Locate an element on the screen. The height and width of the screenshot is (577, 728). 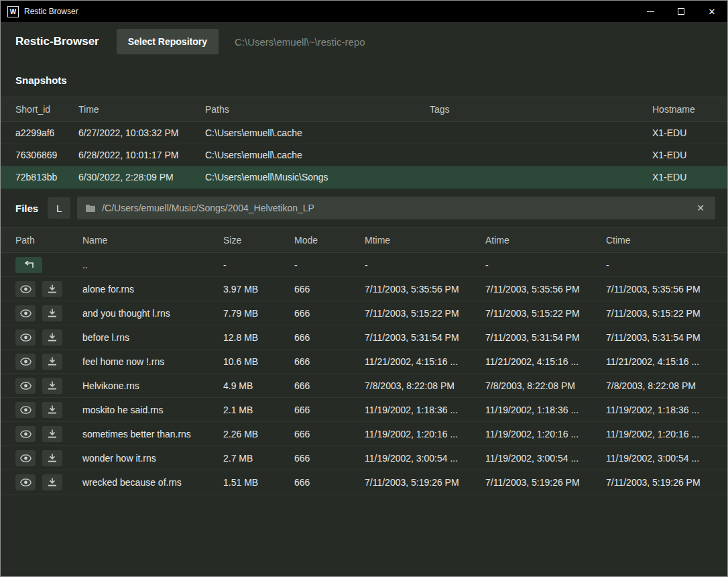
path-bar: /C/Users/emuell/Music/Songs/2004_Helveti… is located at coordinates (396, 208).